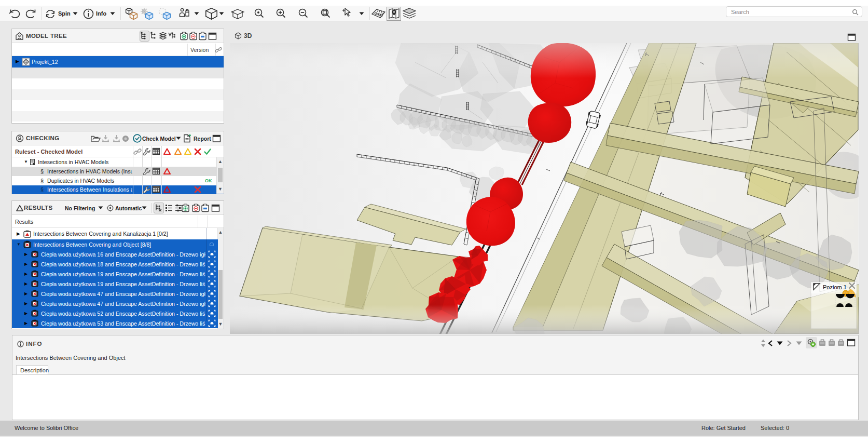 This screenshot has width=868, height=444. What do you see at coordinates (835, 287) in the screenshot?
I see `svg-text: Poziom 1` at bounding box center [835, 287].